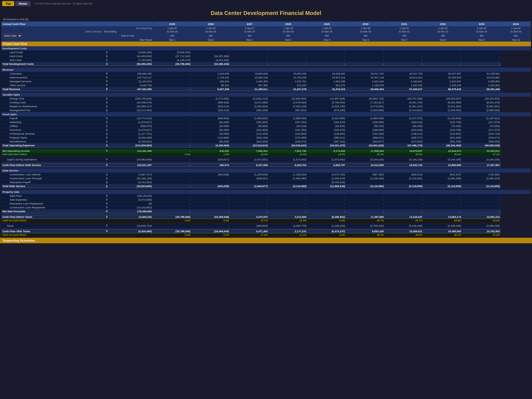 The image size is (532, 399). Describe the element at coordinates (172, 134) in the screenshot. I see `profsvc-2025: -` at that location.